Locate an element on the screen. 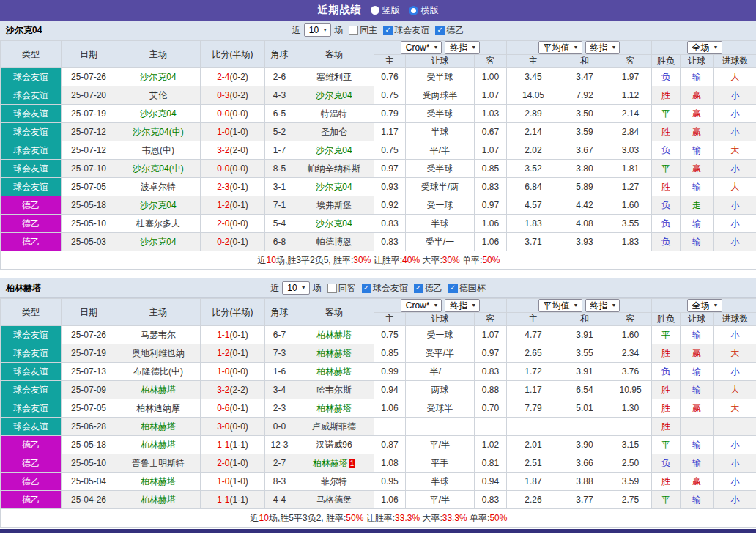  match-row: 德乙25-04-26柏林赫塔1-1(1-1)4-4马格德堡1.06平/半0.83… is located at coordinates (378, 500).